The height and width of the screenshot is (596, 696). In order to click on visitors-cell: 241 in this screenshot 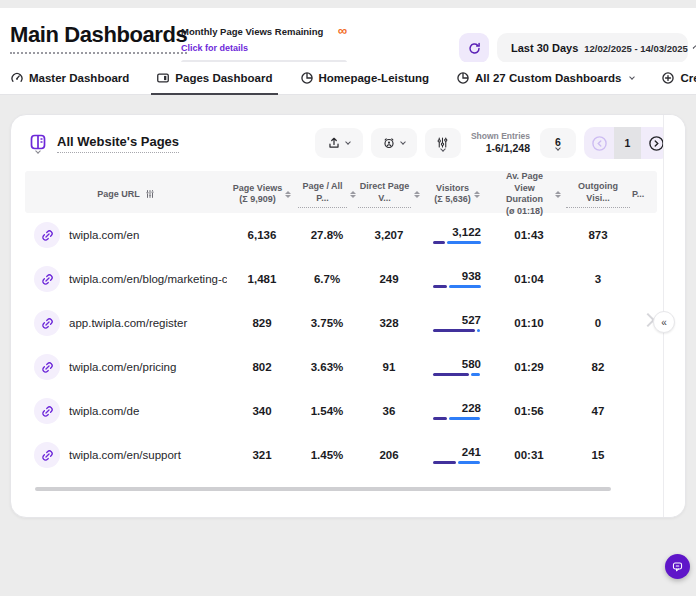, I will do `click(457, 455)`.